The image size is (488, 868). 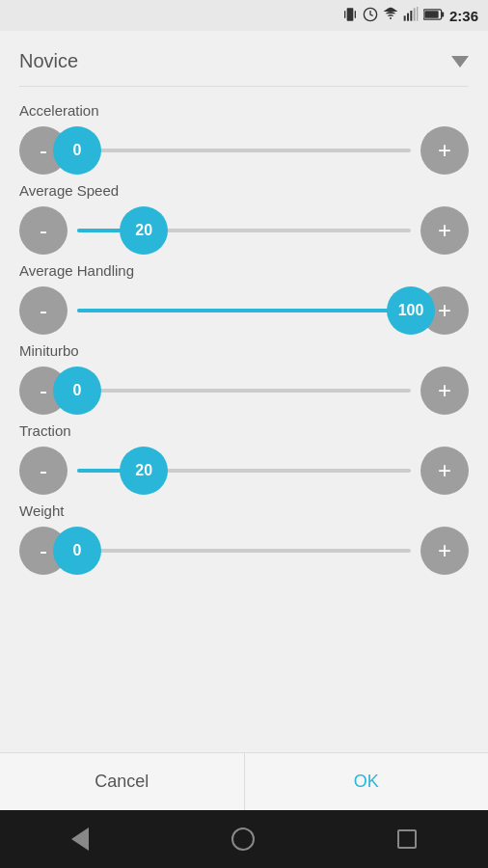 What do you see at coordinates (407, 839) in the screenshot?
I see `recents-square-icon` at bounding box center [407, 839].